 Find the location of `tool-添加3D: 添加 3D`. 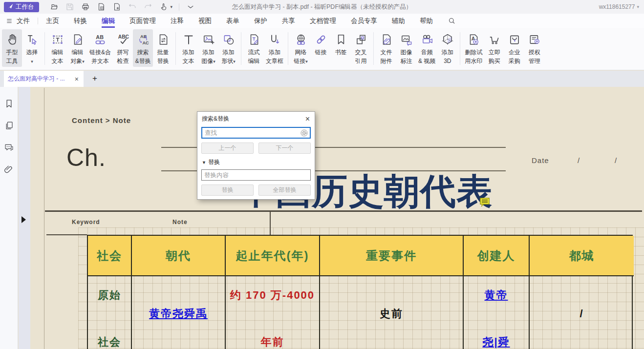

tool-添加3D: 添加 3D is located at coordinates (448, 48).